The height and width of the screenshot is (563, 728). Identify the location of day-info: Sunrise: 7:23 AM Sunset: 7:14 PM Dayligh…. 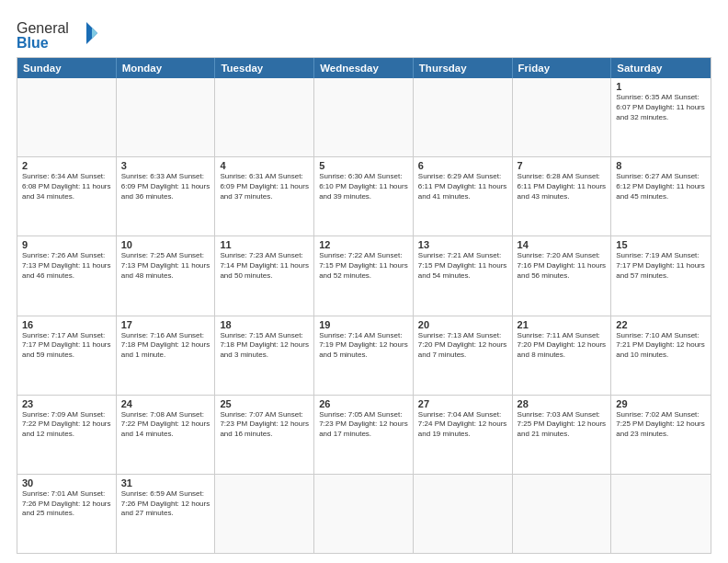
(265, 266).